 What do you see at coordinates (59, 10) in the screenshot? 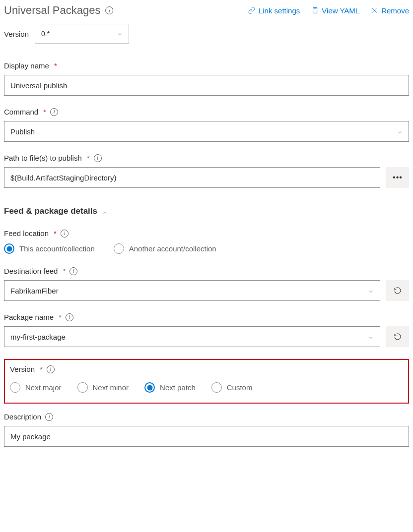
I see `title-group: Universal Packages i` at bounding box center [59, 10].